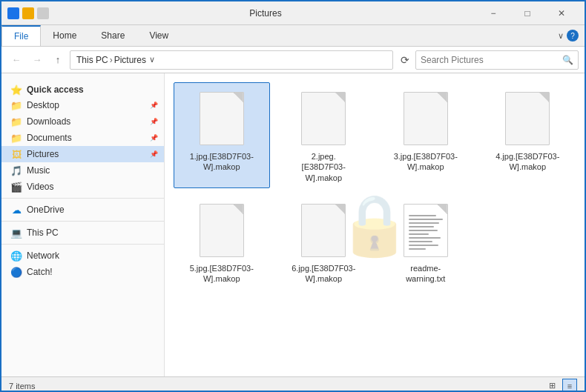 This screenshot has width=586, height=392. Describe the element at coordinates (16, 138) in the screenshot. I see `documents-folder-icon: 📁` at that location.